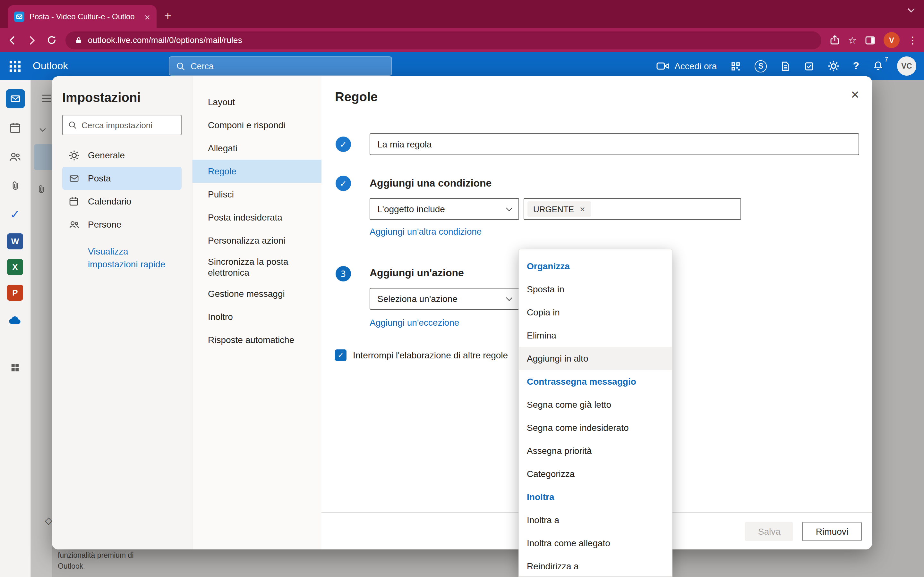  Describe the element at coordinates (122, 178) in the screenshot. I see `category-posta: Posta` at that location.